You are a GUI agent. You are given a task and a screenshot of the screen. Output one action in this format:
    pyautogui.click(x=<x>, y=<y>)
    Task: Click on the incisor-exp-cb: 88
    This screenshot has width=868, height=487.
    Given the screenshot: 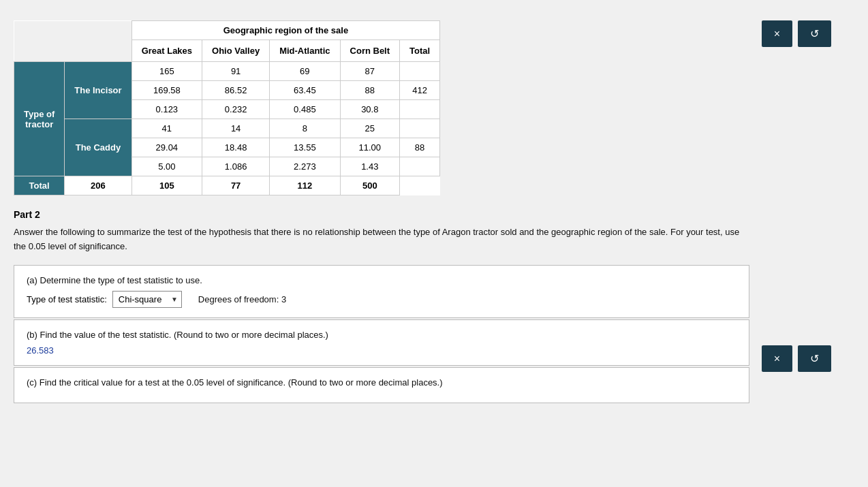 What is the action you would take?
    pyautogui.click(x=370, y=91)
    